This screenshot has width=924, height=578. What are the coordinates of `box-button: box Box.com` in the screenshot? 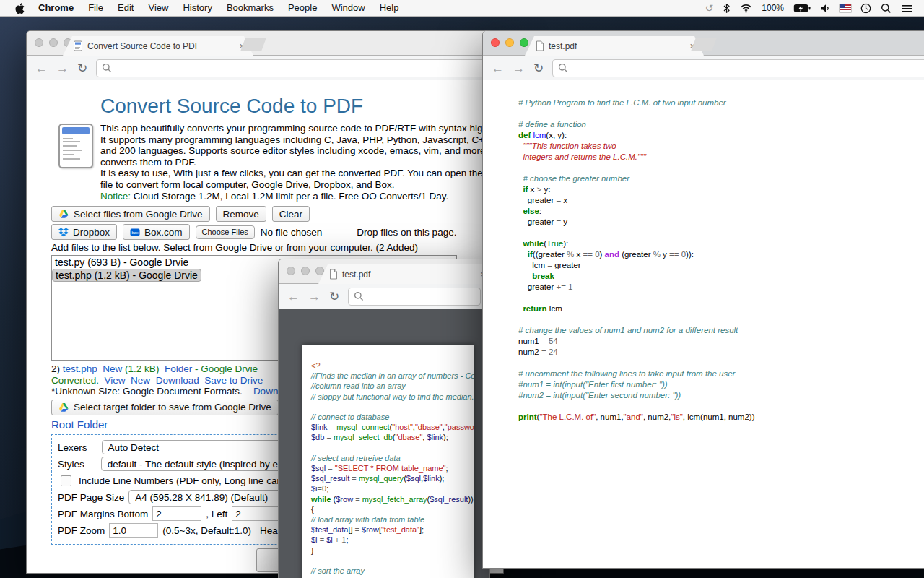 It's located at (156, 232).